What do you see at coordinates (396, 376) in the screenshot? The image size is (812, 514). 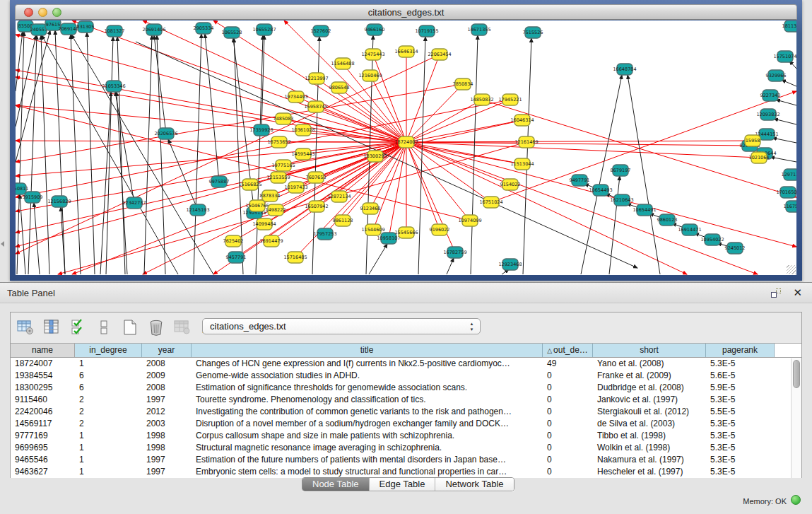 I see `table-row: 1938455462009Genome-wide association stu…` at bounding box center [396, 376].